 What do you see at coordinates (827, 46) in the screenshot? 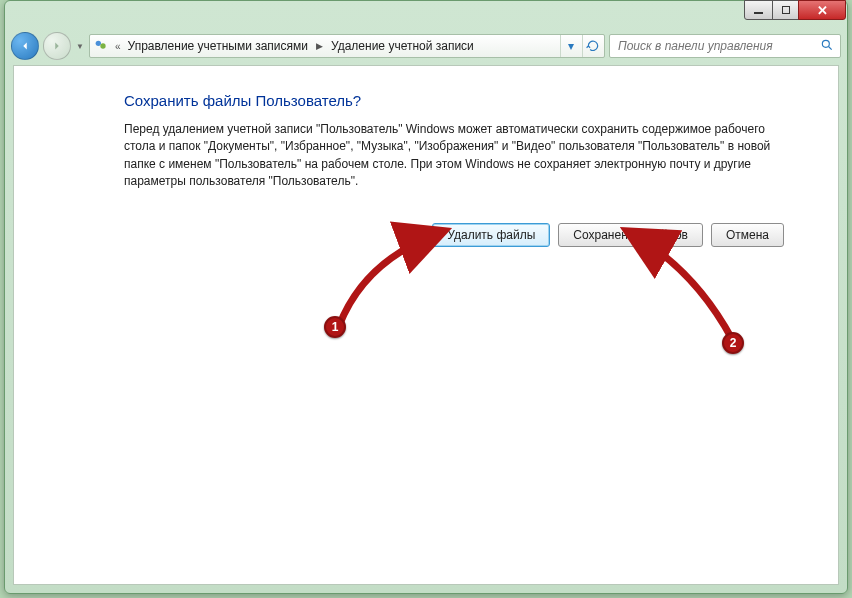
I see `search-icon` at bounding box center [827, 46].